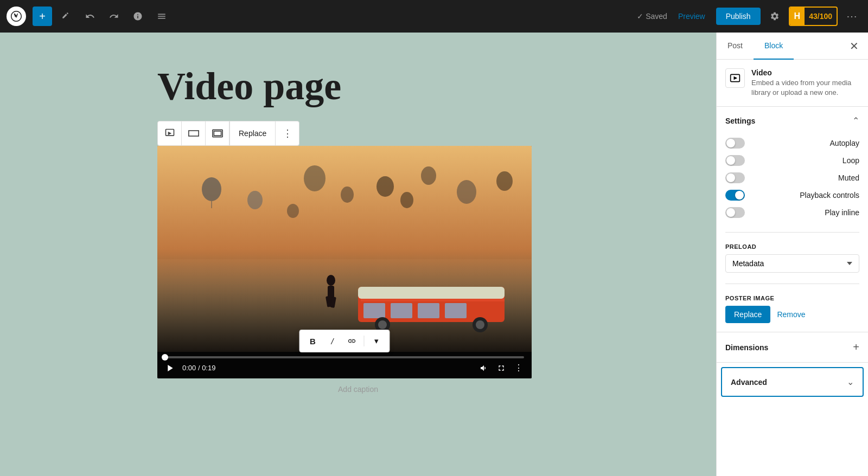 The width and height of the screenshot is (868, 476). I want to click on play-inline-row: Play inline, so click(792, 213).